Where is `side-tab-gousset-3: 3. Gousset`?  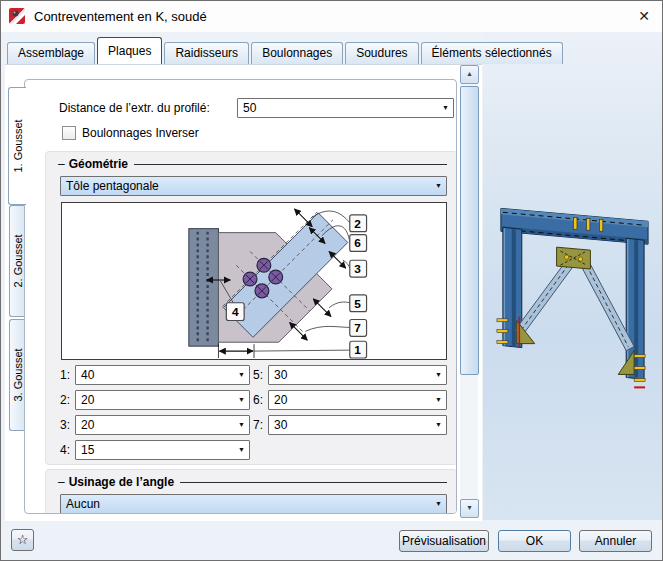 side-tab-gousset-3: 3. Gousset is located at coordinates (17, 375).